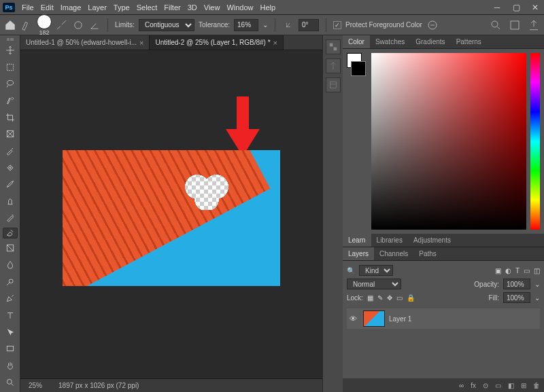 Image resolution: width=544 pixels, height=392 pixels. I want to click on filter-smart-icon: ◫, so click(537, 270).